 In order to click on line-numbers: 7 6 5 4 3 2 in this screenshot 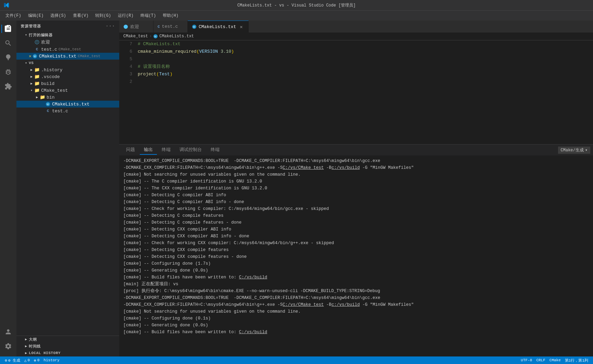, I will do `click(128, 92)`.